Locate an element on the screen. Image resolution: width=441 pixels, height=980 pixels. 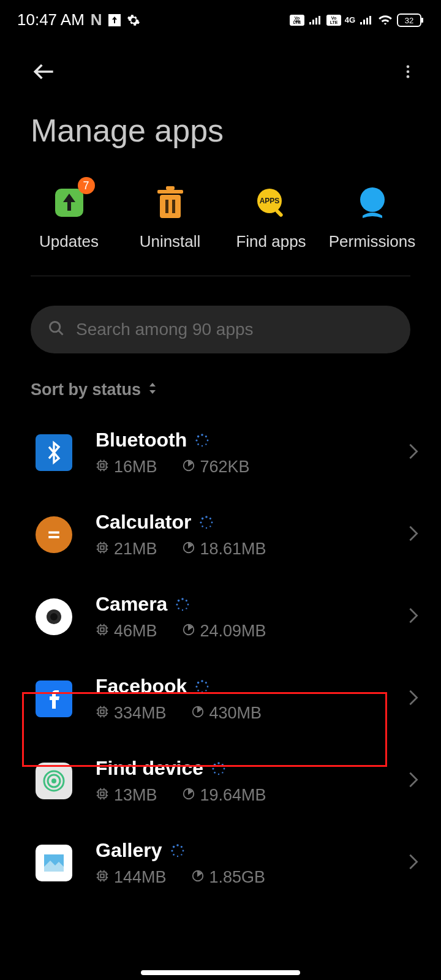
more-icon is located at coordinates (408, 73).